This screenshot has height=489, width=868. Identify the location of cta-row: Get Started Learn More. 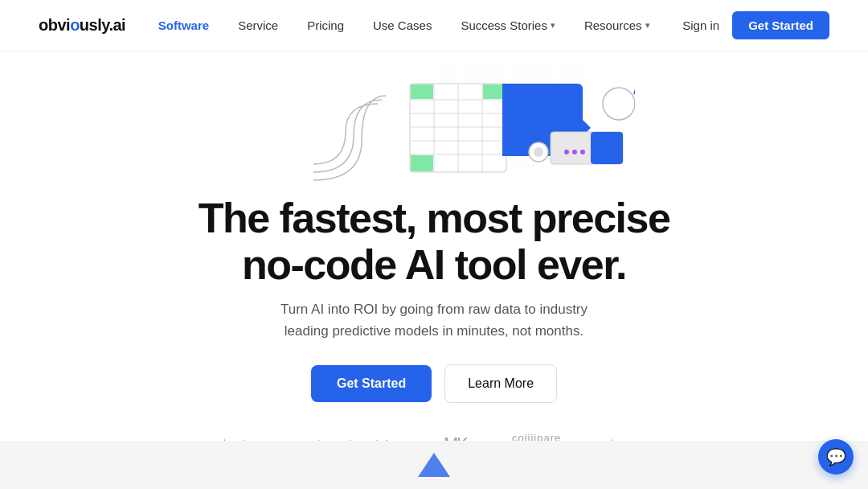
(434, 384).